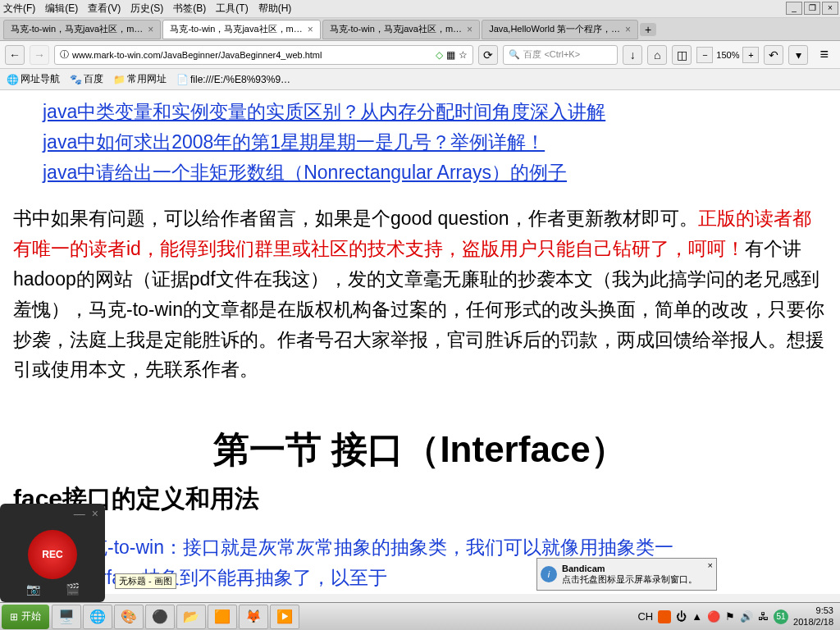 The image size is (840, 630). What do you see at coordinates (276, 8) in the screenshot?
I see `menu-help: 帮助(H)` at bounding box center [276, 8].